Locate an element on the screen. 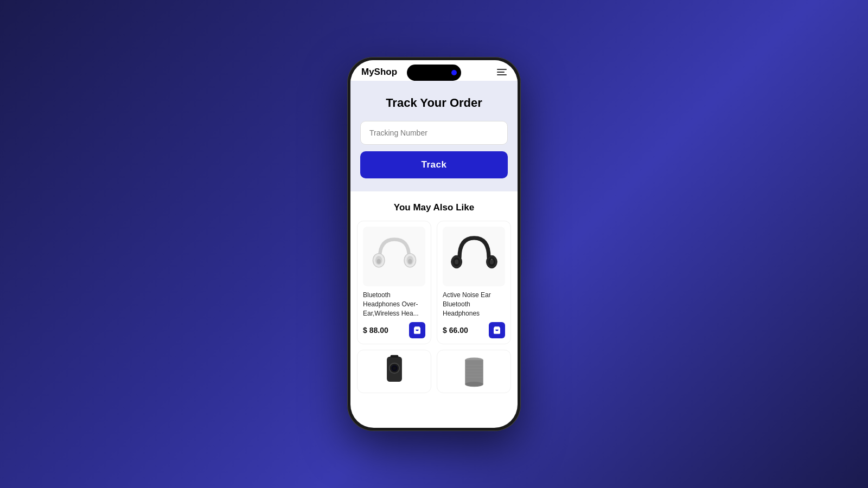  track-title: Track Your Order is located at coordinates (434, 103).